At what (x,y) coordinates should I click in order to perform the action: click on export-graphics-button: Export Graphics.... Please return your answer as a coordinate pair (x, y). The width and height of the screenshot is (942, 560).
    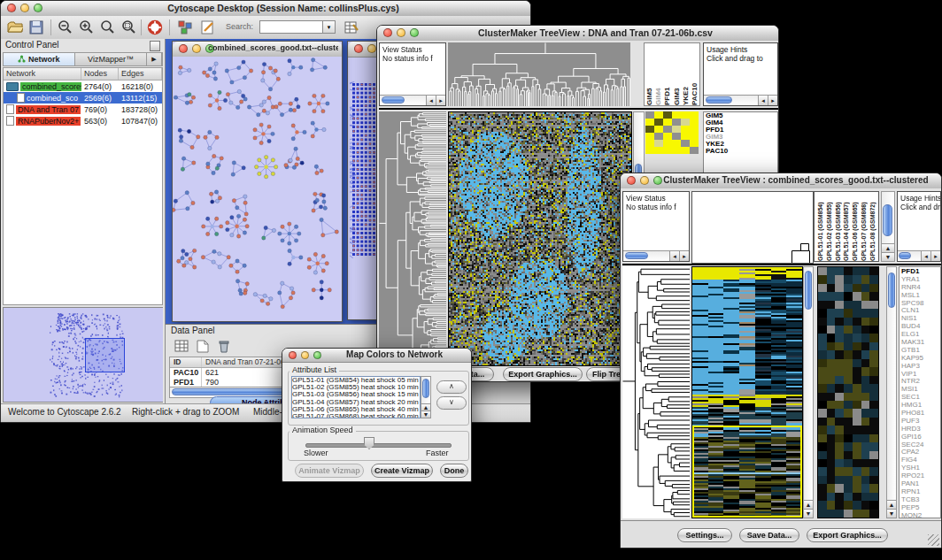
    Looking at the image, I should click on (543, 374).